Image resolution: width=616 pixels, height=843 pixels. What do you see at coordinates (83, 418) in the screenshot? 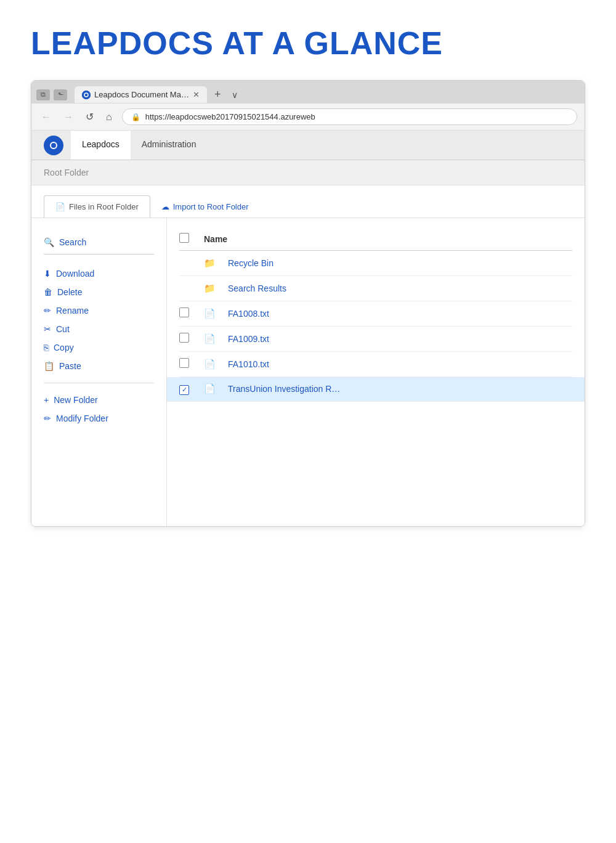
I see `modify-folder-label: Modify Folder` at bounding box center [83, 418].